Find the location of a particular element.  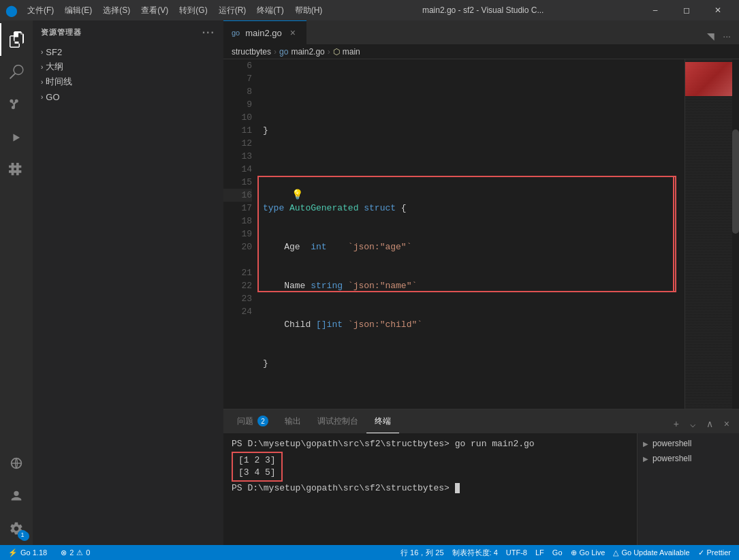

sidebar-title: 资源管理器 is located at coordinates (61, 33).